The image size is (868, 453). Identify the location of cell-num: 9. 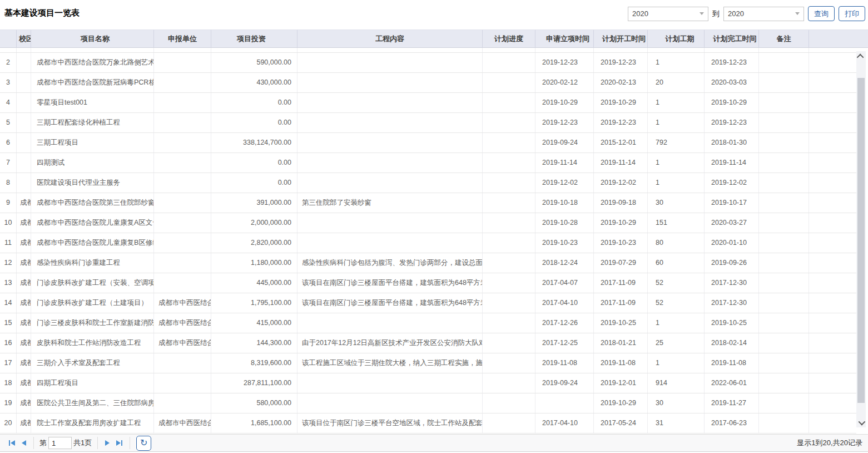
(8, 203).